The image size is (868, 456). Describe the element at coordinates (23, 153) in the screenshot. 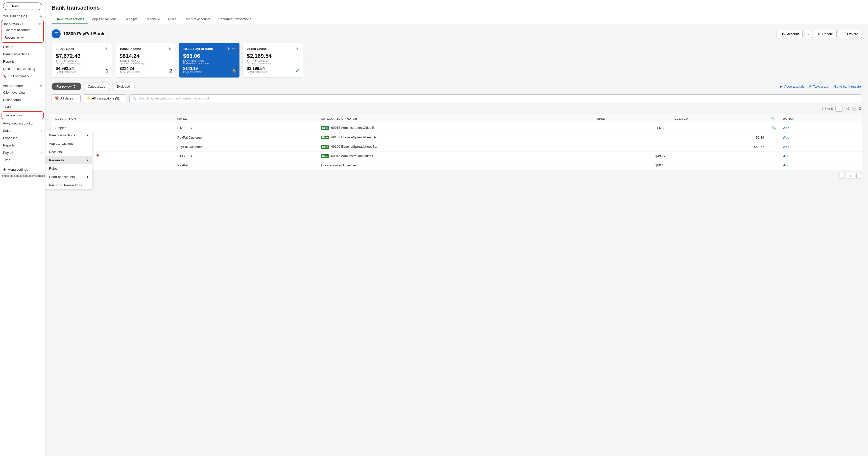

I see `sidebar-item-payroll: Payroll ›` at that location.